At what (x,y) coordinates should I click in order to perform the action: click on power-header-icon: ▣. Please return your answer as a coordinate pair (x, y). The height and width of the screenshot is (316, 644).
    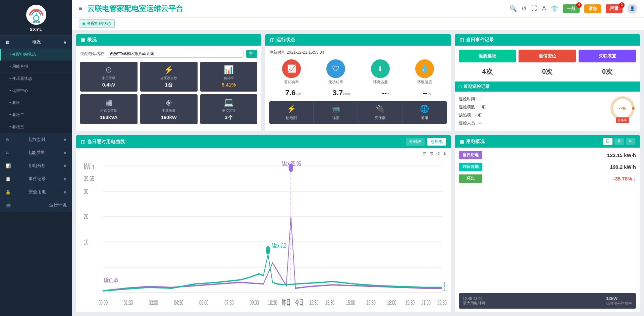
    Looking at the image, I should click on (462, 142).